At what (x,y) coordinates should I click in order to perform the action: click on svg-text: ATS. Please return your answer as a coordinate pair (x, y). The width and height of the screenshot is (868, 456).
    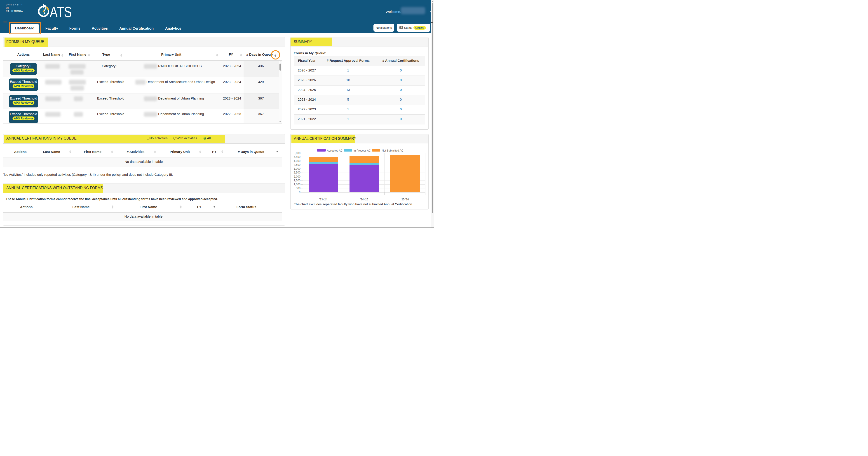
    Looking at the image, I should click on (61, 11).